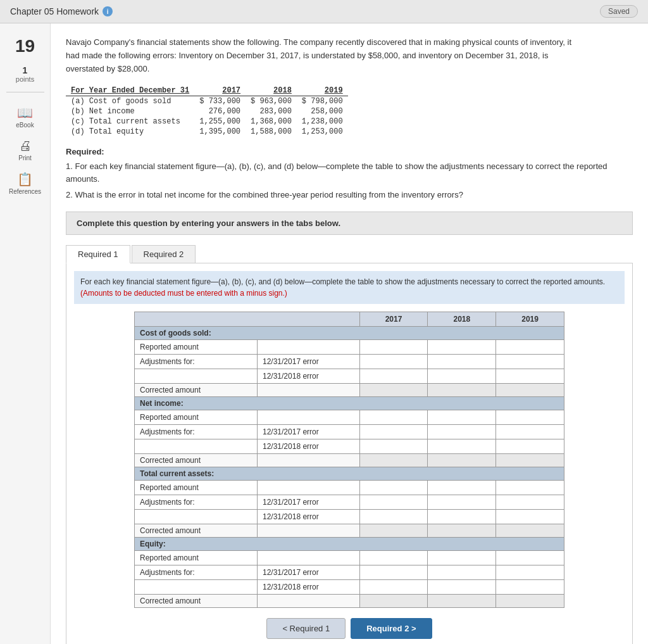 Image resolution: width=648 pixels, height=644 pixels. Describe the element at coordinates (349, 195) in the screenshot. I see `required-point2: 2. What is the error in total net income…` at that location.